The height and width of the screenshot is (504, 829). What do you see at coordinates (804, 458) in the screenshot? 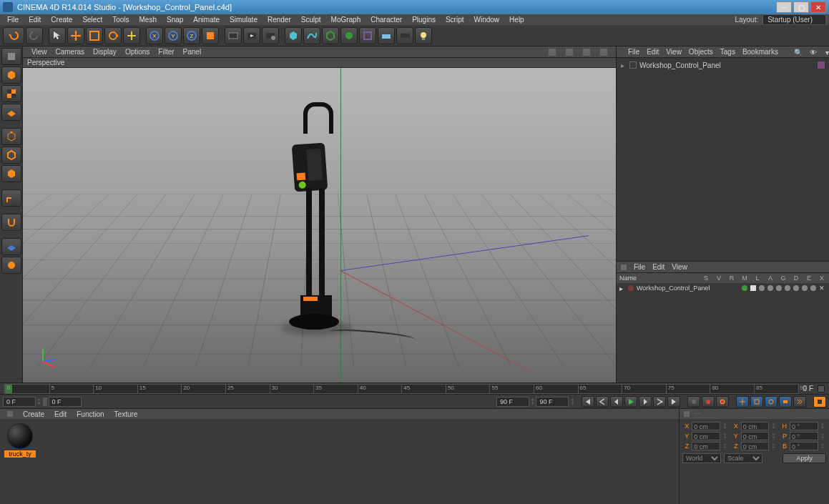
I see `apply-button: Apply` at bounding box center [804, 458].